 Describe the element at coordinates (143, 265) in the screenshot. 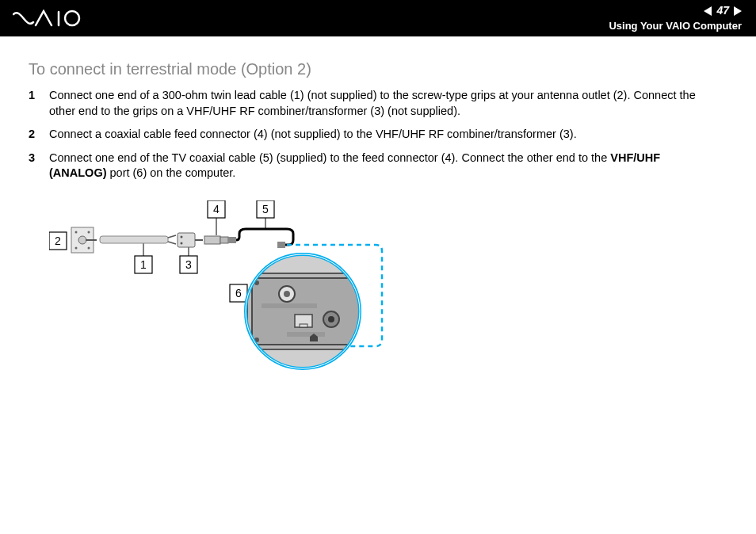

I see `diagram-label-1: 1` at that location.